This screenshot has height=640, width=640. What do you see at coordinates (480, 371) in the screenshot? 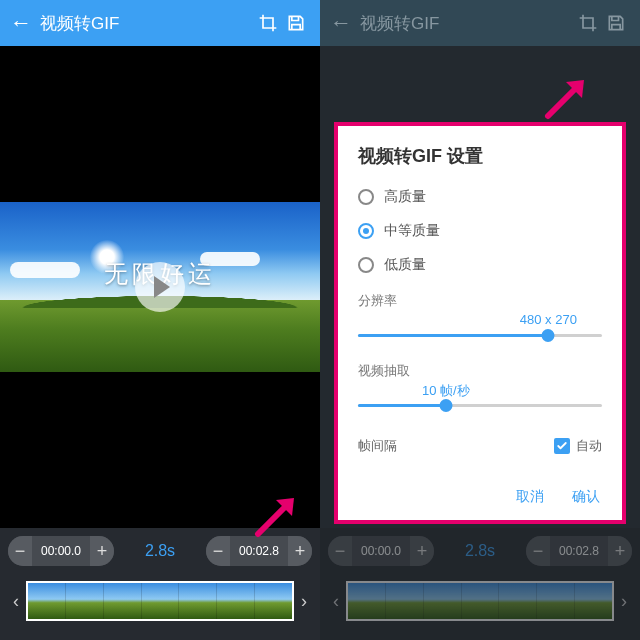
I see `fps-label: 视频抽取` at bounding box center [480, 371].